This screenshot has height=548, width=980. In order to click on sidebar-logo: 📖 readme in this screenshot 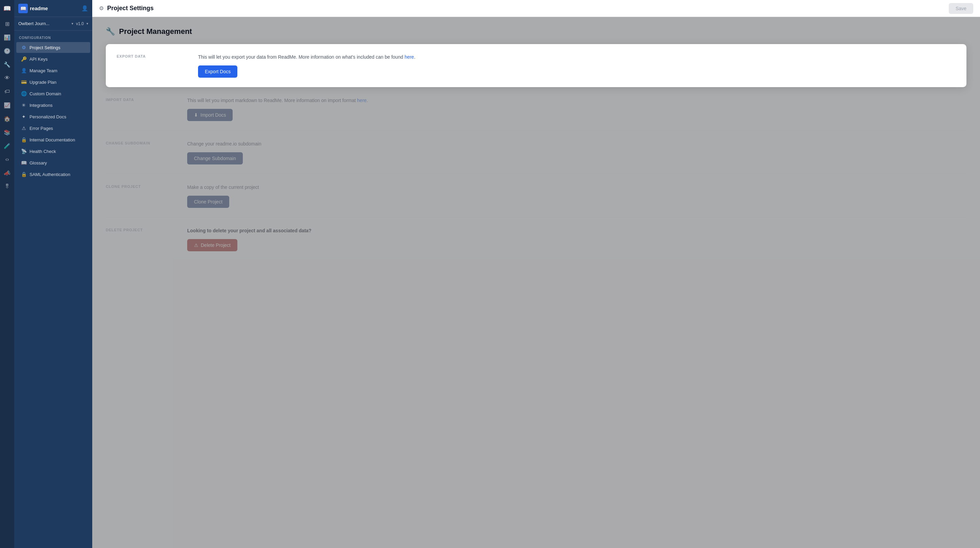, I will do `click(49, 8)`.